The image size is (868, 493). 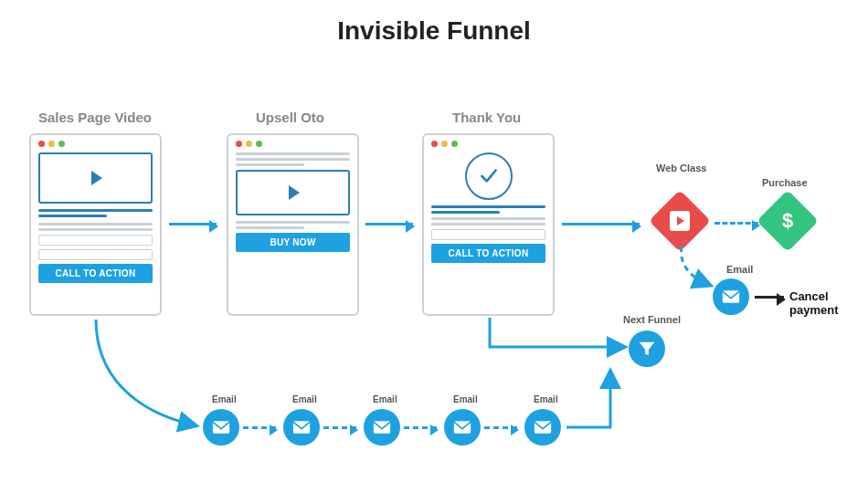 What do you see at coordinates (488, 225) in the screenshot?
I see `card-thankyou: CALL TO ACTION` at bounding box center [488, 225].